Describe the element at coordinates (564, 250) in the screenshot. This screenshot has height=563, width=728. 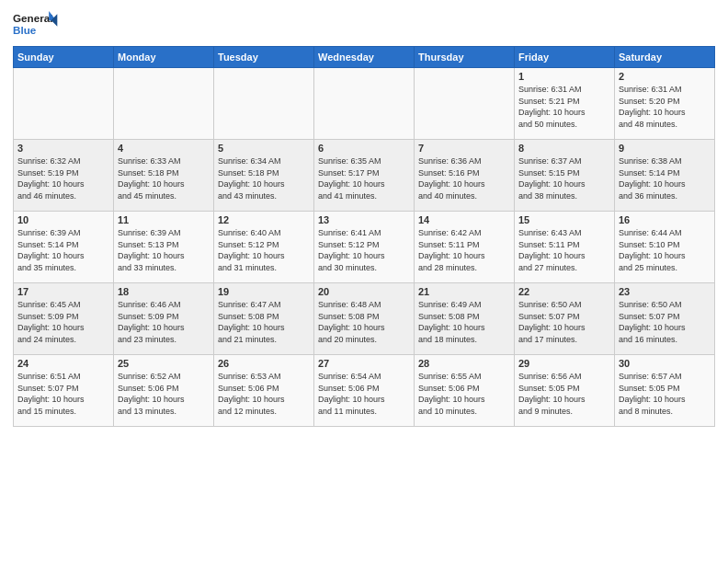
I see `day-info: Sunrise: 6:43 AM Sunset: 5:11 PM Dayligh…` at that location.